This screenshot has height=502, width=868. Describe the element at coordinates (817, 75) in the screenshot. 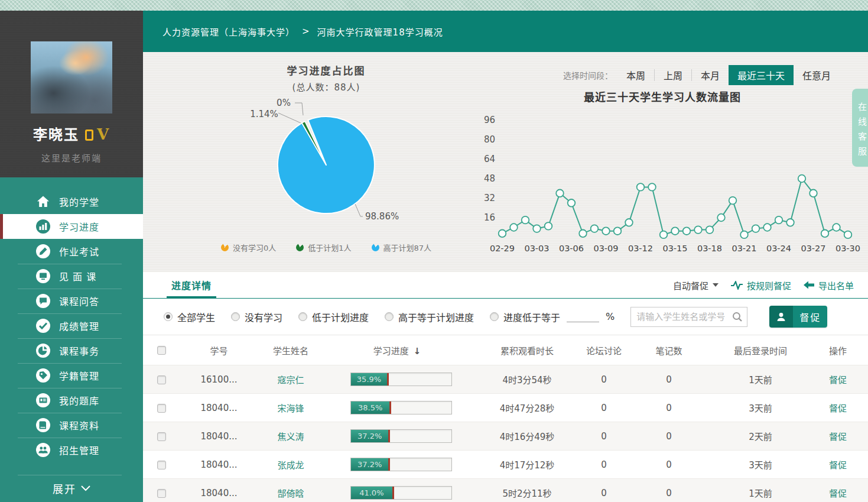

I see `time-filter-option: 任意月` at that location.